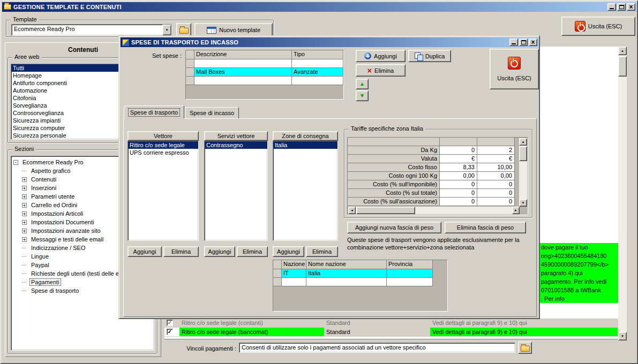 This screenshot has width=638, height=364. Describe the element at coordinates (330, 42) in the screenshot. I see `dialog-titlebar: SPESE DI TRASPORTO ED INCASSO ×` at that location.